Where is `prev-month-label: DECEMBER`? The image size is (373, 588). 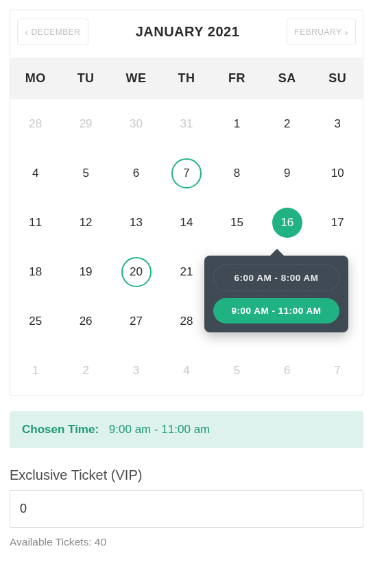 prev-month-label: DECEMBER is located at coordinates (56, 32).